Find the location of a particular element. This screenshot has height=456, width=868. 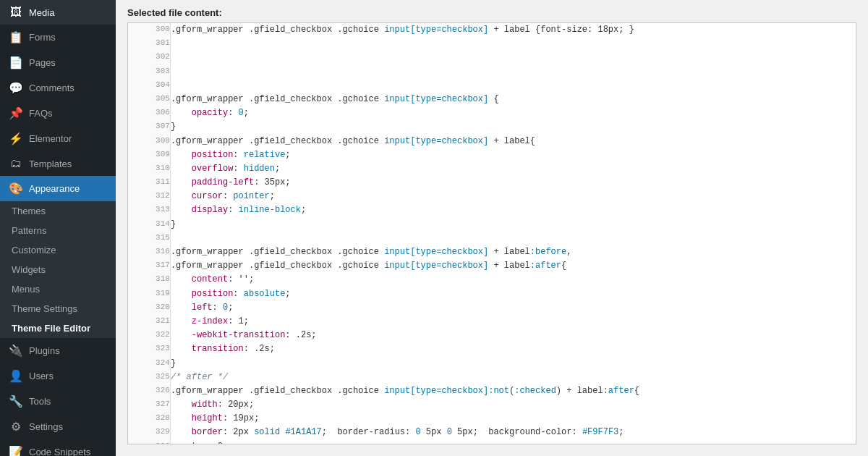

line-number: 306 is located at coordinates (149, 113).